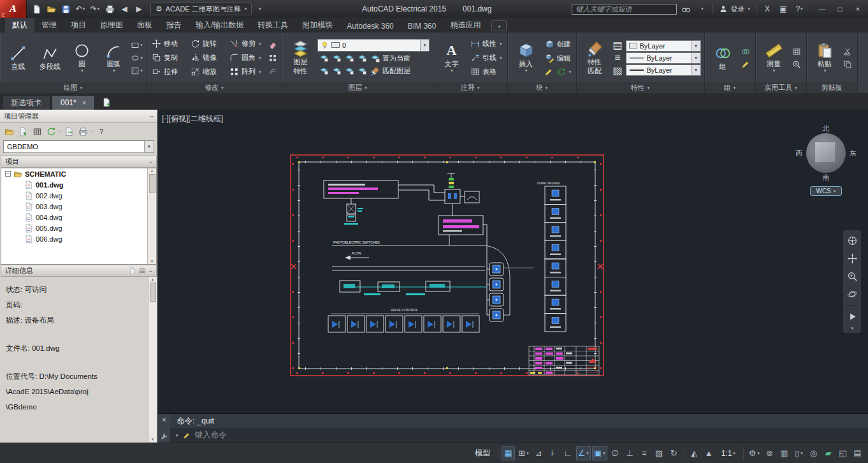 The height and width of the screenshot is (463, 868). I want to click on panel-label-utilities: 实用工具▾, so click(781, 88).